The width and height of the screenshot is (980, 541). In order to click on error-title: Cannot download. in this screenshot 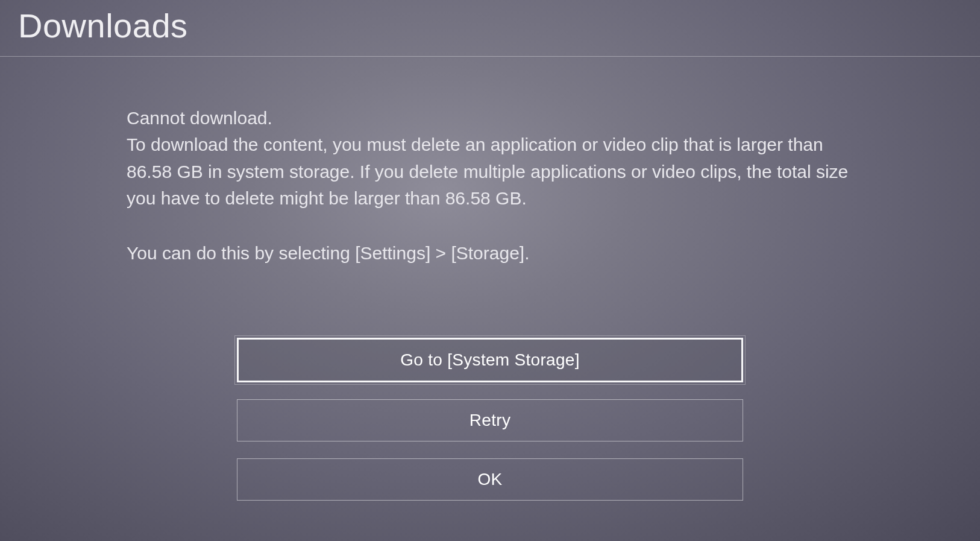, I will do `click(490, 118)`.